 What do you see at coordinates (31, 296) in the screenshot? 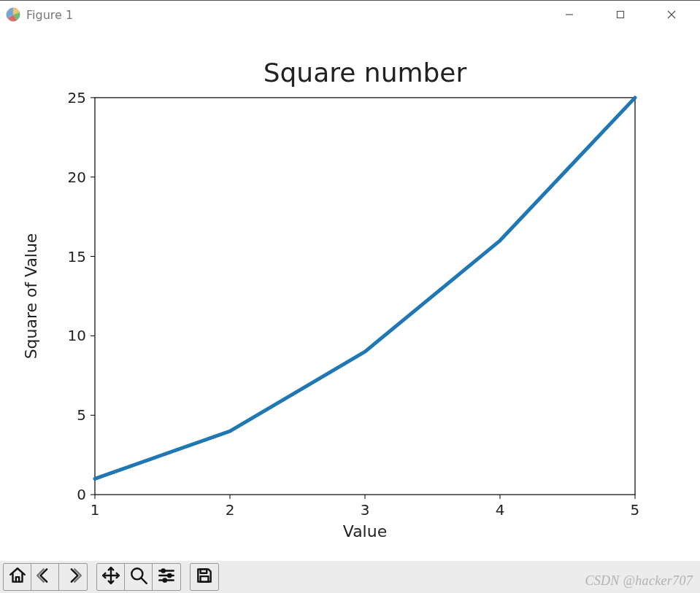
I see `y-axis-label: Square of Value` at bounding box center [31, 296].